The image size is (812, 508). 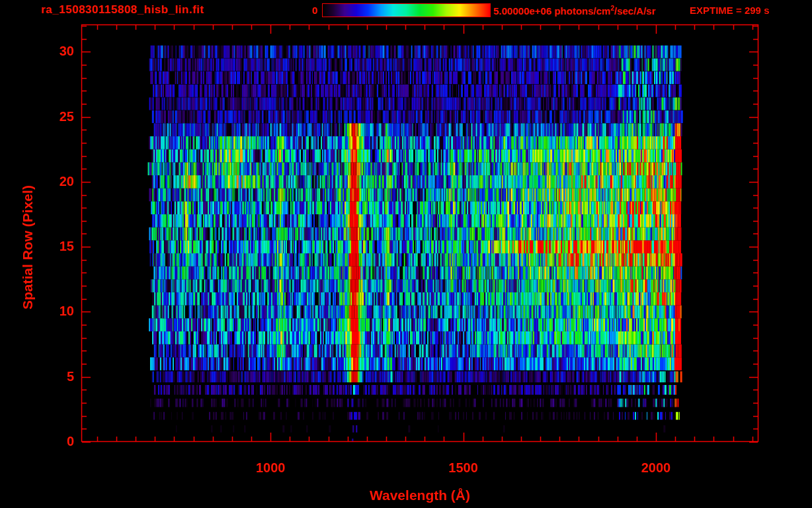 I want to click on x-tick-label: 1000, so click(x=270, y=468).